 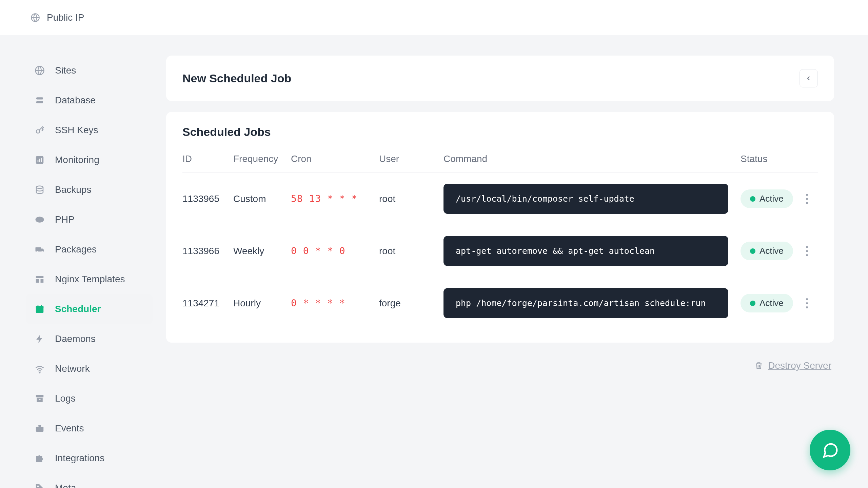 I want to click on public-ip-label: Public IP, so click(x=66, y=18).